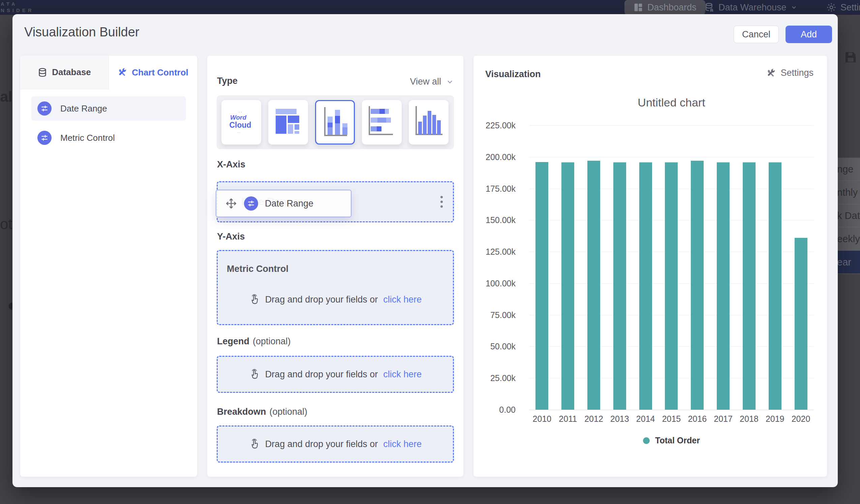 This screenshot has height=504, width=860. What do you see at coordinates (72, 72) in the screenshot?
I see `tab-database-label: Database` at bounding box center [72, 72].